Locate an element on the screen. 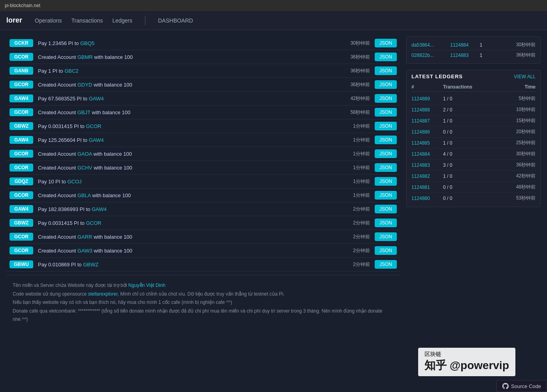 The height and width of the screenshot is (392, 547). ledger-number: 1124882 is located at coordinates (427, 176).